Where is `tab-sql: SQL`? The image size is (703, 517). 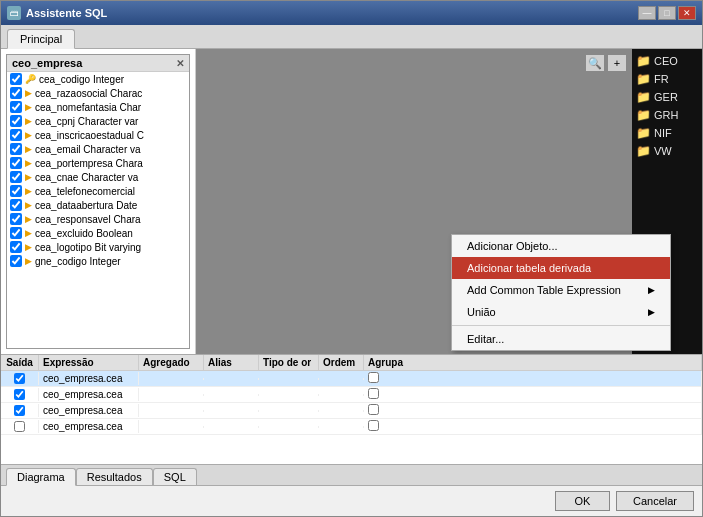
tab-sql: SQL is located at coordinates (175, 476).